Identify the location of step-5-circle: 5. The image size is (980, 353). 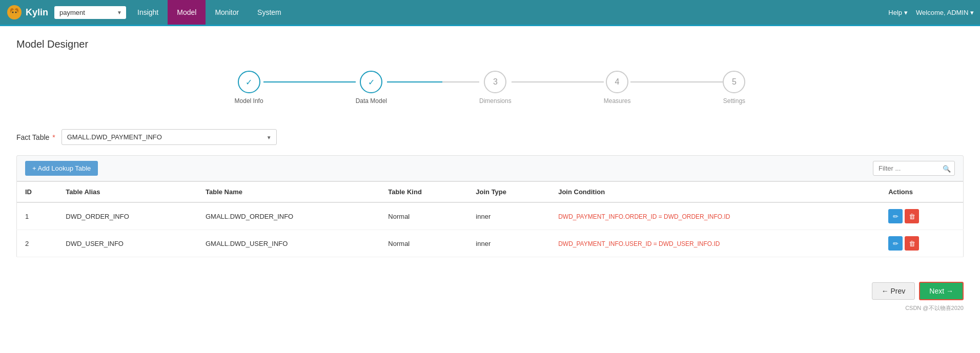
(734, 82).